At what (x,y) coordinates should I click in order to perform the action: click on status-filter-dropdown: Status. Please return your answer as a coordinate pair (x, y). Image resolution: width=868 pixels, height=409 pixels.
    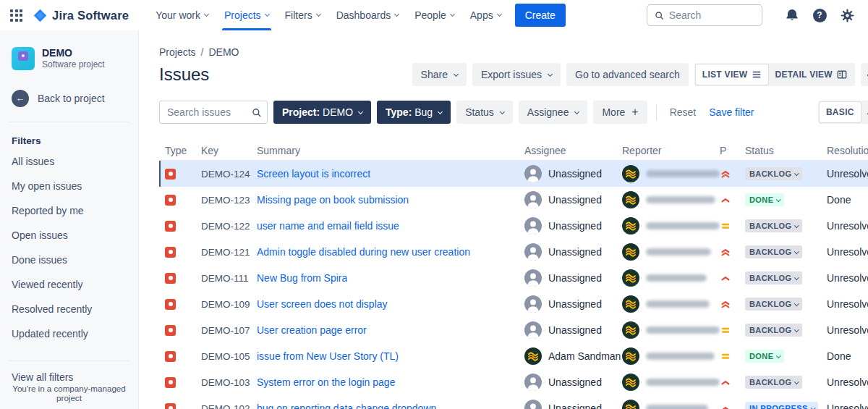
    Looking at the image, I should click on (485, 112).